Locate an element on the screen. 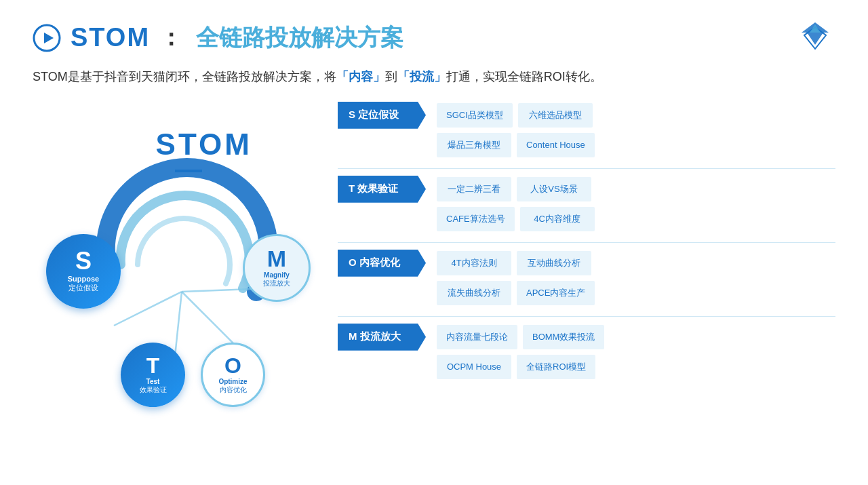  section-group-m: M 投流放大内容流量七段论BOMM效果投流OCPM House全链路ROI模型 is located at coordinates (587, 351).